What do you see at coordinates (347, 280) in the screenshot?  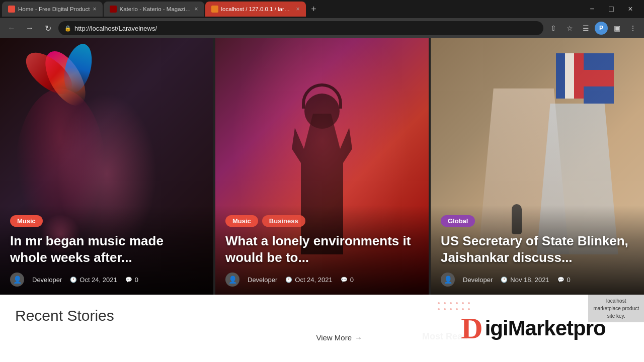 I see `article-2-comments-item: 💬 0` at bounding box center [347, 280].